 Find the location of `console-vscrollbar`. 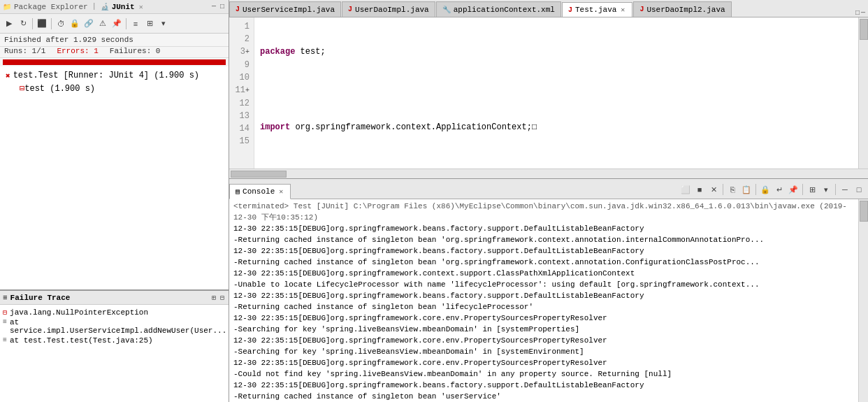

console-vscrollbar is located at coordinates (863, 301).